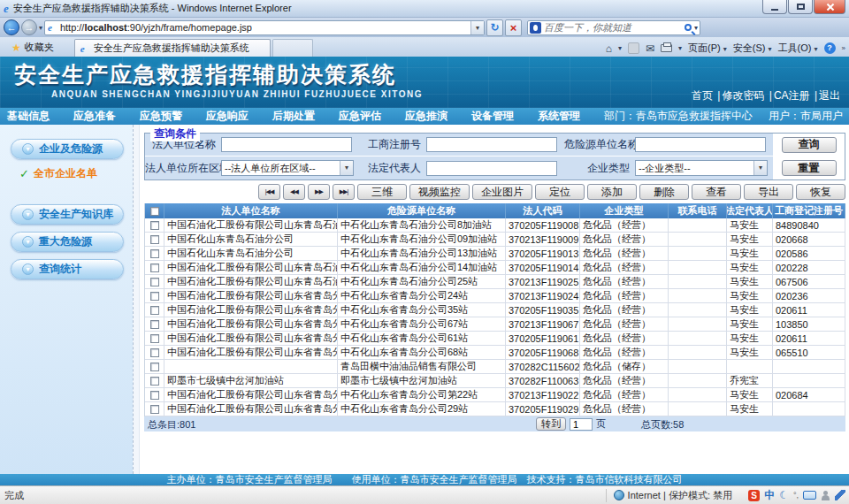 The height and width of the screenshot is (504, 849). I want to click on moon-icon: ☾, so click(784, 495).